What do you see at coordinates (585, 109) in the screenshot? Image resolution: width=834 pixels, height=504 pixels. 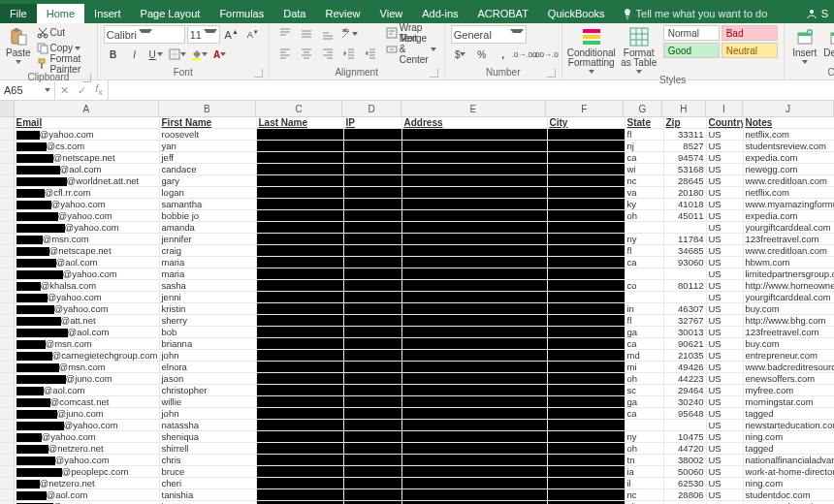 I see `col-header-f: F` at bounding box center [585, 109].